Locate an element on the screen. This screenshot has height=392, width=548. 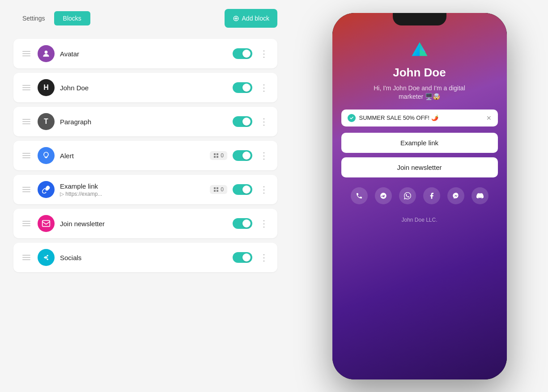
block-info-socials: Socials is located at coordinates (144, 257).